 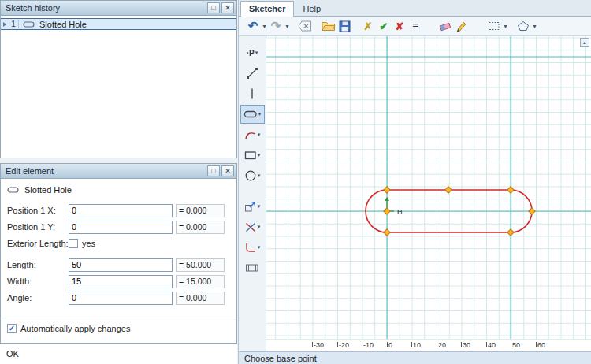 What do you see at coordinates (445, 26) in the screenshot?
I see `eraser-button` at bounding box center [445, 26].